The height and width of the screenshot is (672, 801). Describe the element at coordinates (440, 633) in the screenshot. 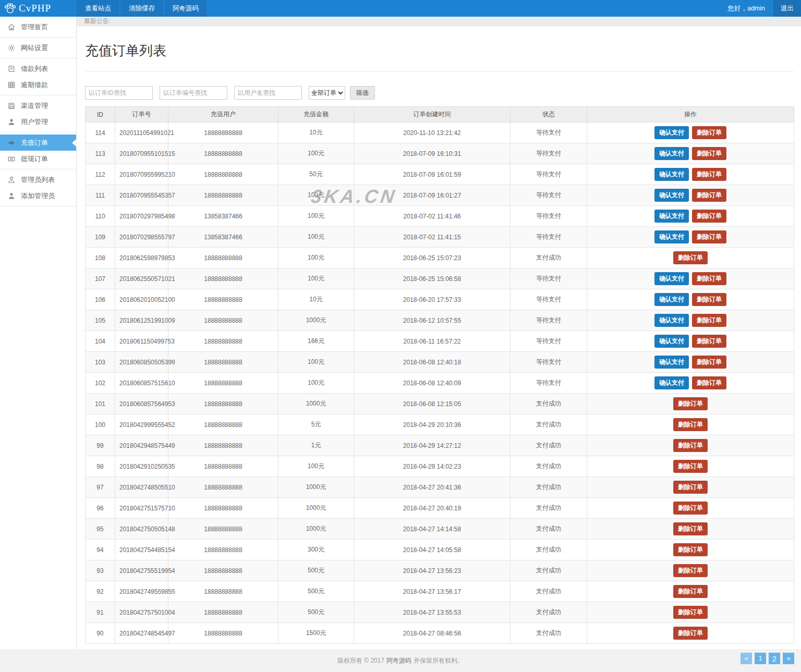

I see `table-row: 902018042748545497188888888881500元2018-0…` at that location.